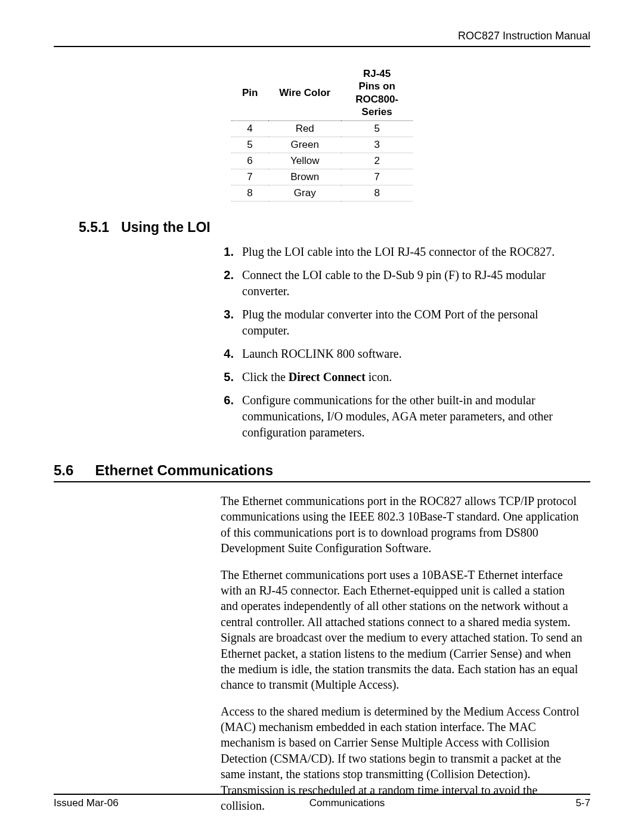 This screenshot has width=644, height=833. Describe the element at coordinates (402, 252) in the screenshot. I see `list-item: 1. Plug the LOI cable into the LOI RJ-45…` at that location.